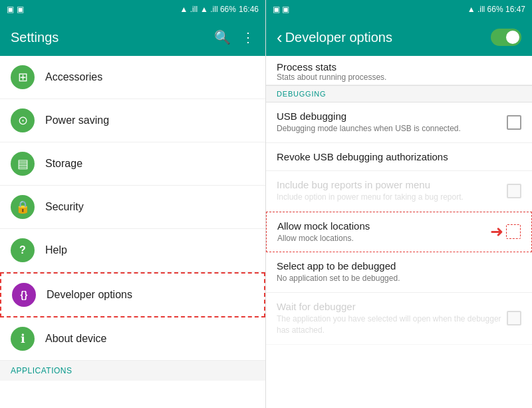  I want to click on search-icon: 🔍, so click(222, 37).